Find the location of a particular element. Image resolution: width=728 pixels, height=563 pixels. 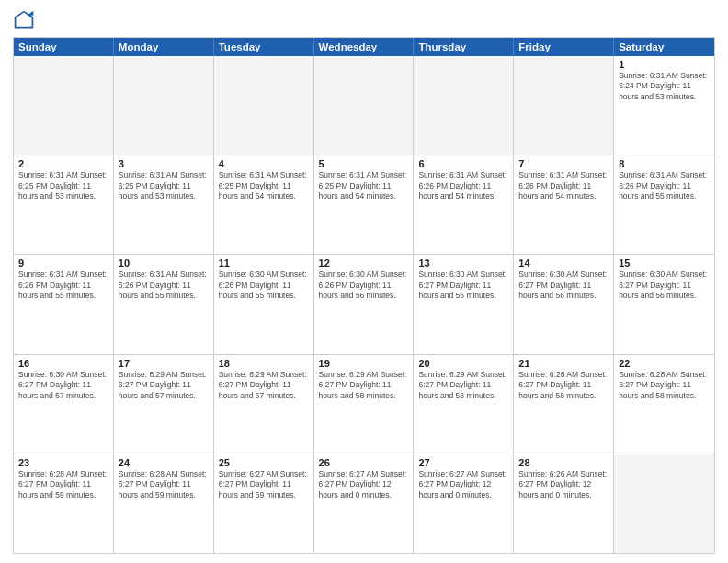

calendar-cell: 10Sunrise: 6:31 AM Sunset: 6:26 PM Dayli… is located at coordinates (164, 304).